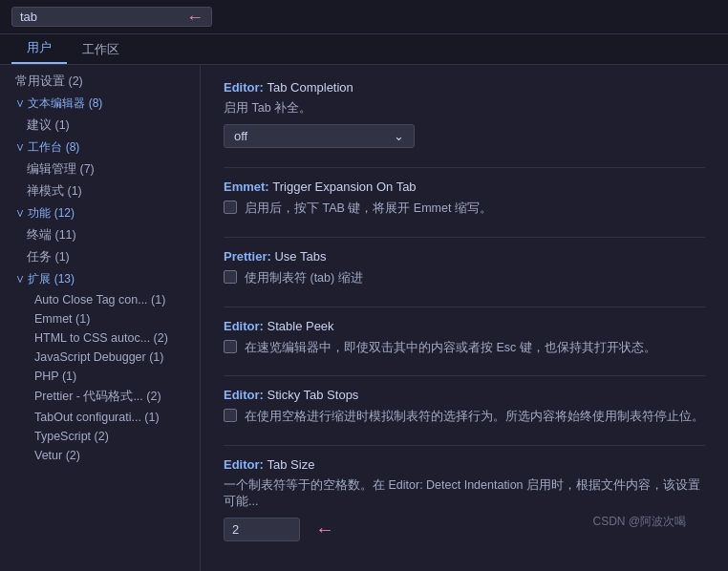  I want to click on sidebar-item-features: ∨ 功能 (12), so click(99, 214).